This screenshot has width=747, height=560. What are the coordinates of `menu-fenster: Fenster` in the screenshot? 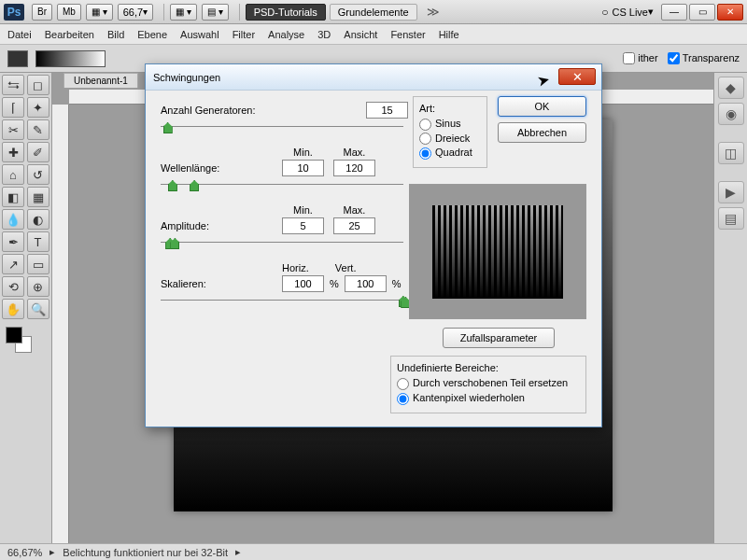 It's located at (407, 35).